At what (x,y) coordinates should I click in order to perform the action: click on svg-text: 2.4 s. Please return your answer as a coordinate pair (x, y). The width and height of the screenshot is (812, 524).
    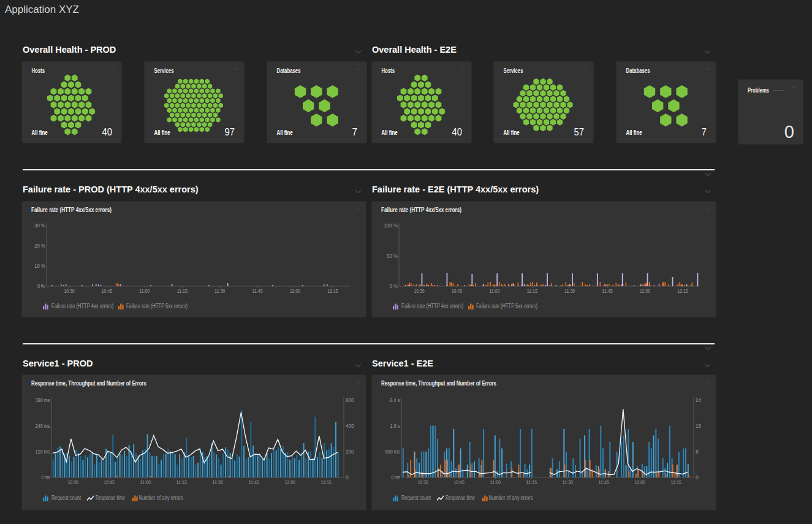
    Looking at the image, I should click on (395, 400).